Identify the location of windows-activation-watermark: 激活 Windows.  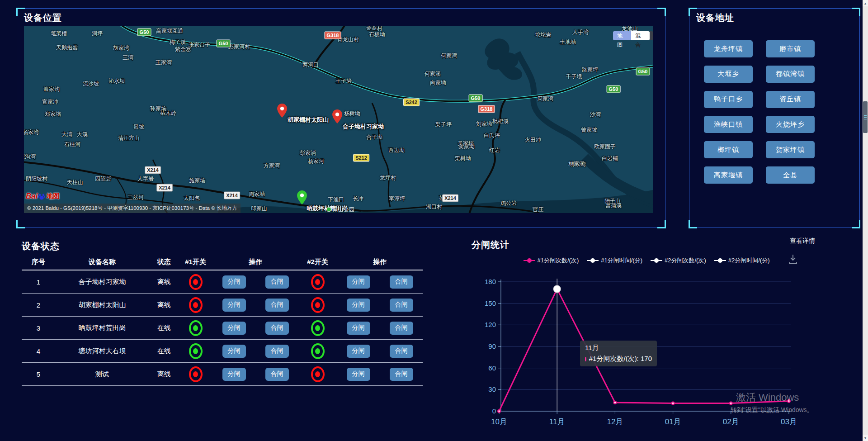
(768, 398).